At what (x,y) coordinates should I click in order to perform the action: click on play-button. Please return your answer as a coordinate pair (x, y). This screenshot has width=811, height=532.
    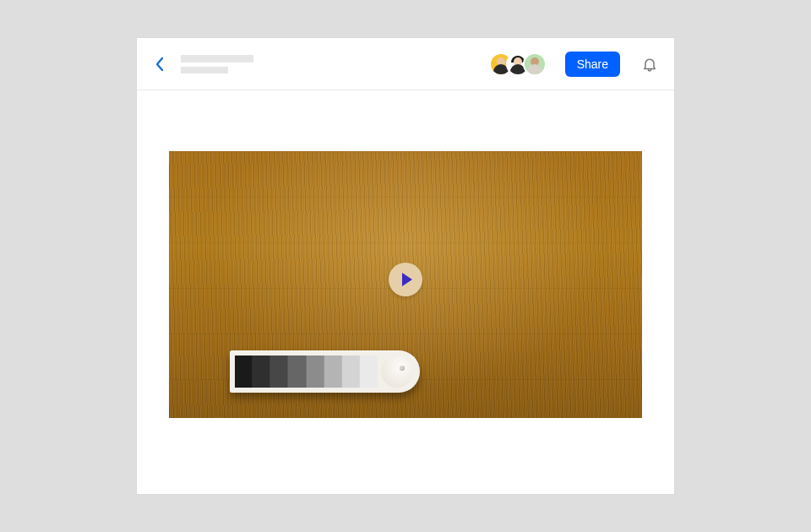
    Looking at the image, I should click on (406, 280).